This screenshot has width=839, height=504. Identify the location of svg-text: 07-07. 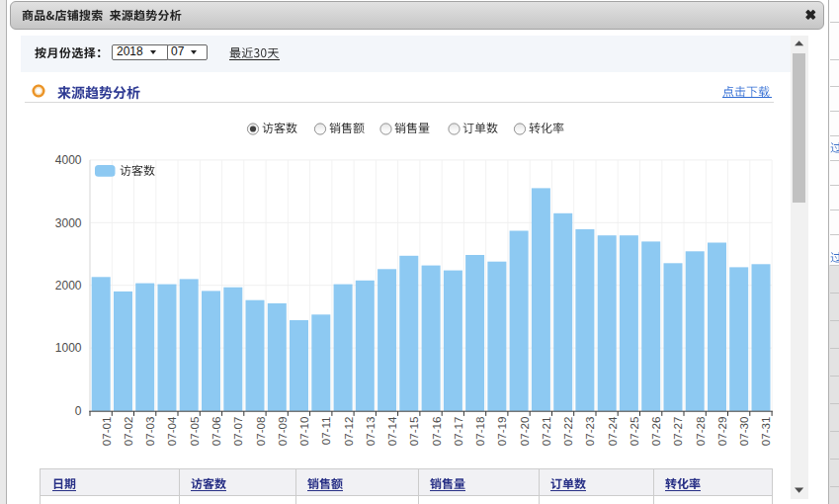
(237, 432).